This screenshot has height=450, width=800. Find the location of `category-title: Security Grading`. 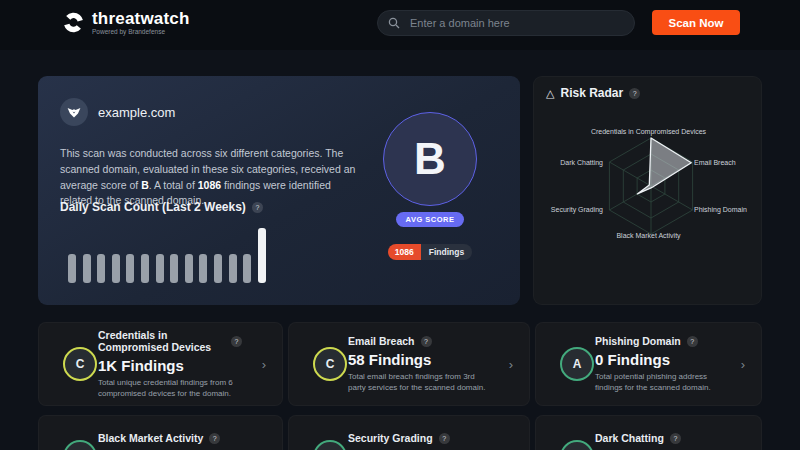

category-title: Security Grading is located at coordinates (390, 438).